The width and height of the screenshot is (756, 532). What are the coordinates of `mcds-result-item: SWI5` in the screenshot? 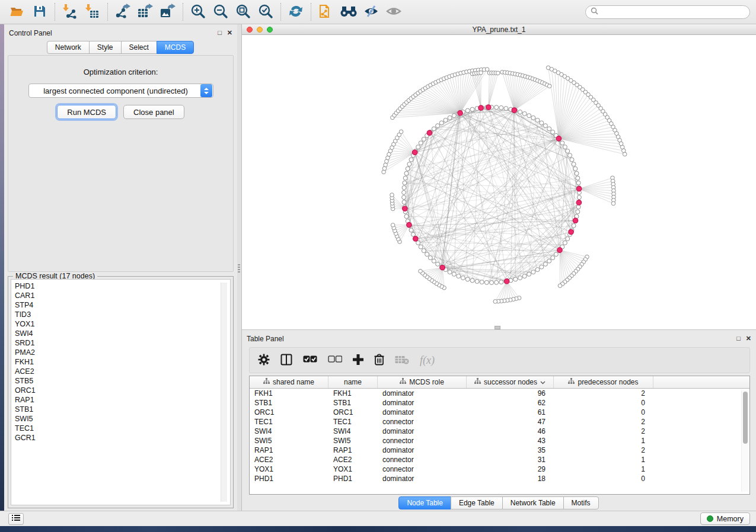 It's located at (122, 419).